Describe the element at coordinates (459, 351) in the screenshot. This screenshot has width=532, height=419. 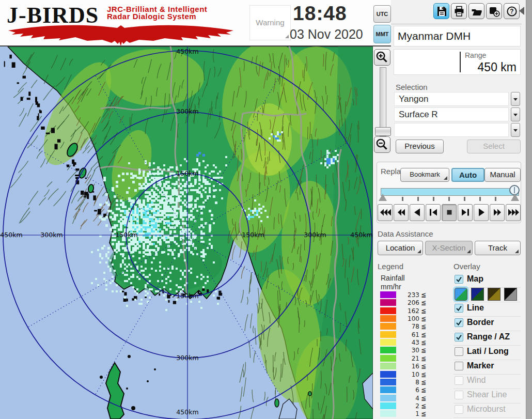
I see `lati-long-checkbox` at that location.